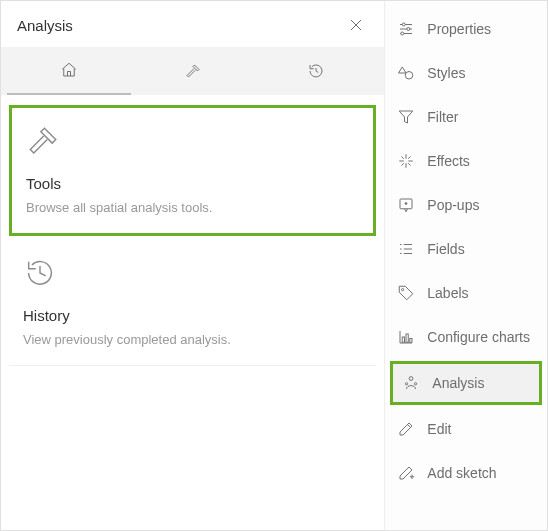  What do you see at coordinates (69, 71) in the screenshot?
I see `tab-home` at bounding box center [69, 71].